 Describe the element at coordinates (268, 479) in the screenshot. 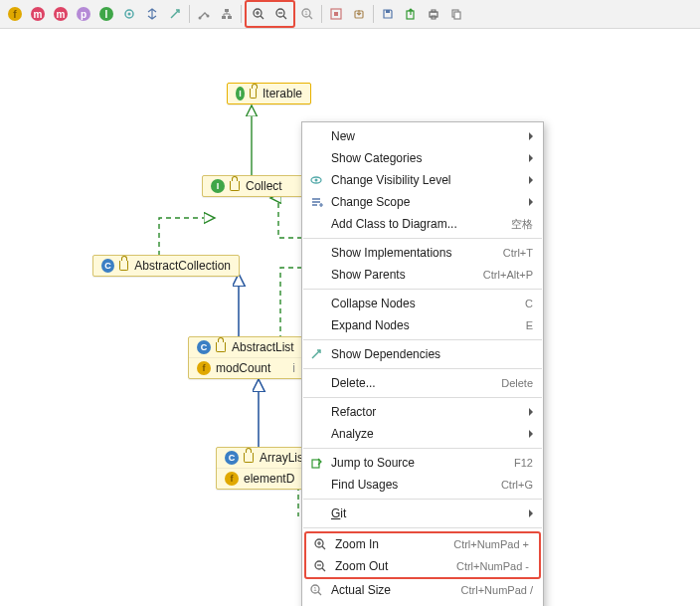

I see `node-label: elementD` at that location.